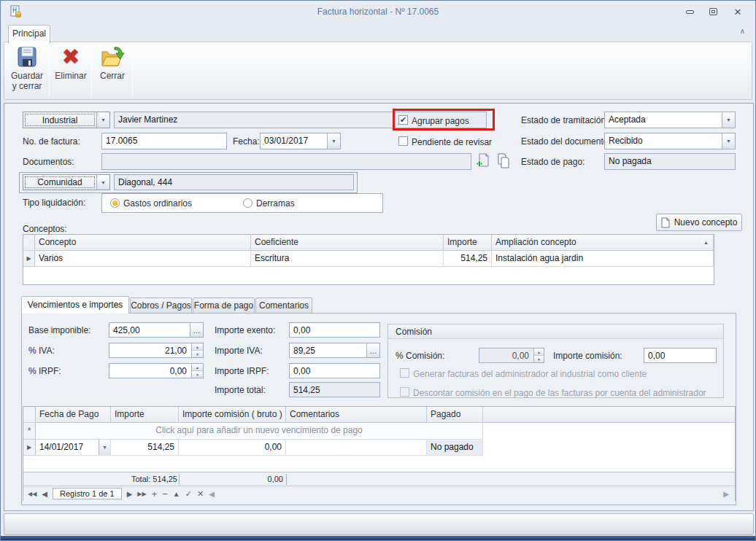  What do you see at coordinates (553, 162) in the screenshot?
I see `estado-pago-label: Estado de pago:` at bounding box center [553, 162].